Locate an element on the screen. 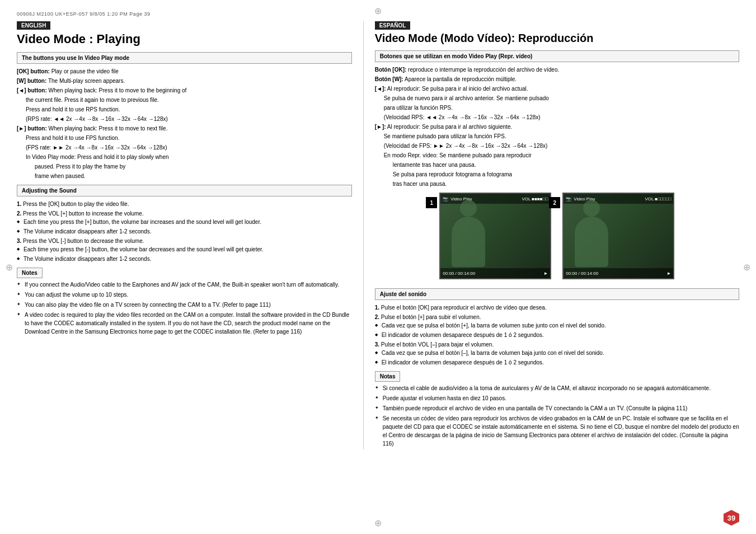 The height and width of the screenshot is (534, 756). step-2-en: 2. Press the VOL [+] button to increase … is located at coordinates (185, 223).